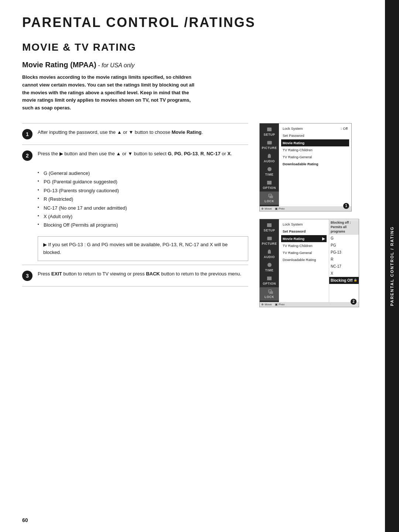  Describe the element at coordinates (269, 185) in the screenshot. I see `tv-sidebar-option: OPTION` at that location.